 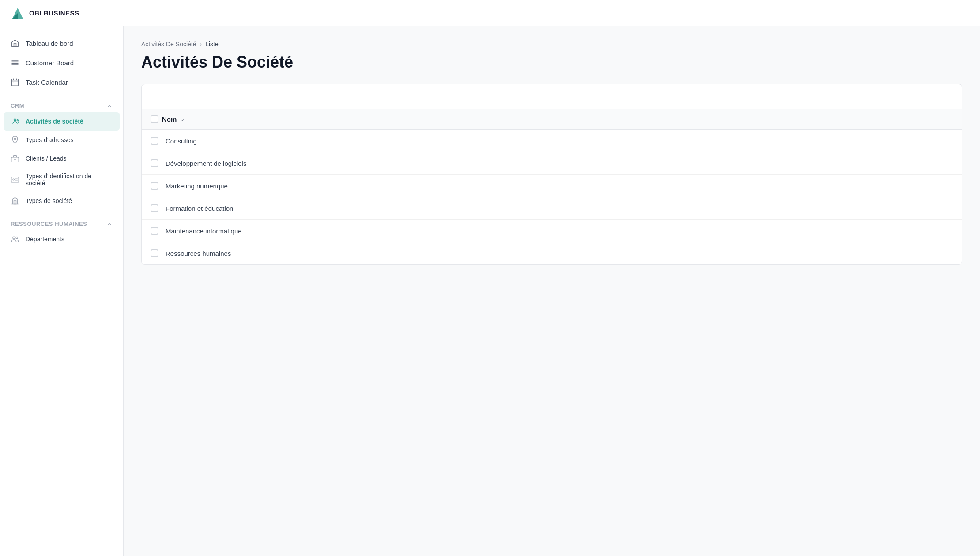 I want to click on select-all-checkbox, so click(x=155, y=119).